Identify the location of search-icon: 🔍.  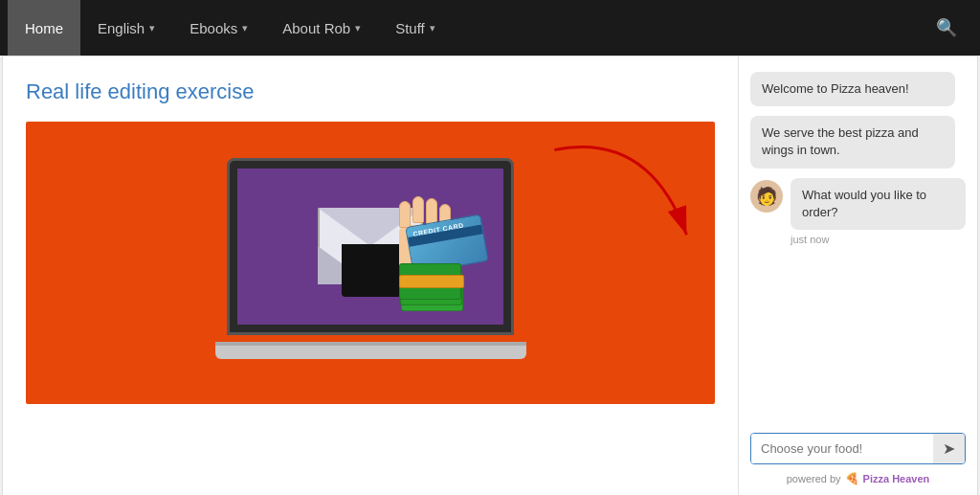
(947, 28).